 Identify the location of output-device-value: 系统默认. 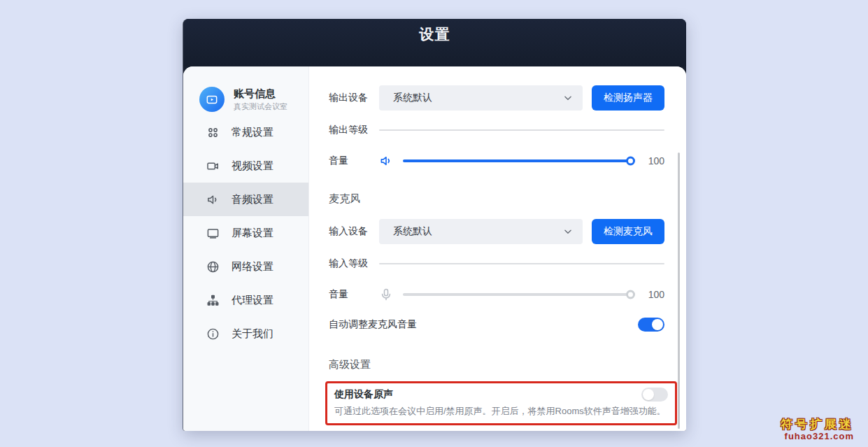
(478, 98).